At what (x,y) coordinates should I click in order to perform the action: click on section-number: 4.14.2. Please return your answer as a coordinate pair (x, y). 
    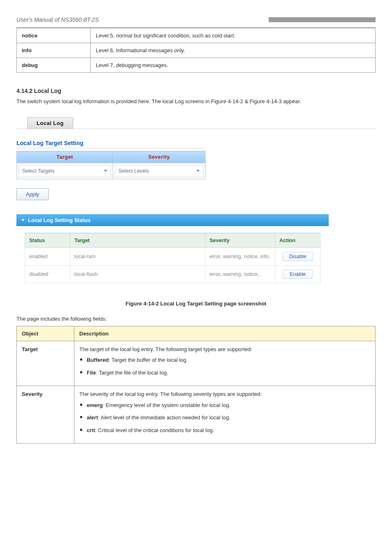
    Looking at the image, I should click on (25, 91).